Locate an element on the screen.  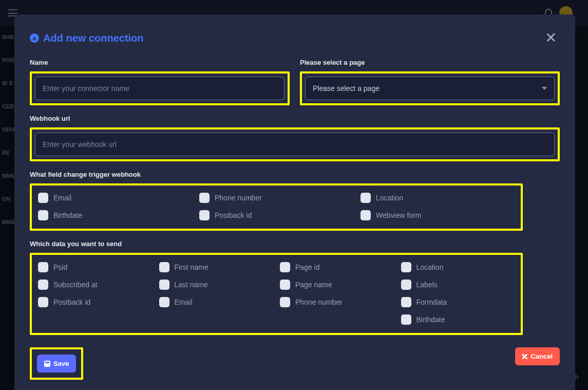
trigger-webview-checkbox is located at coordinates (366, 215).